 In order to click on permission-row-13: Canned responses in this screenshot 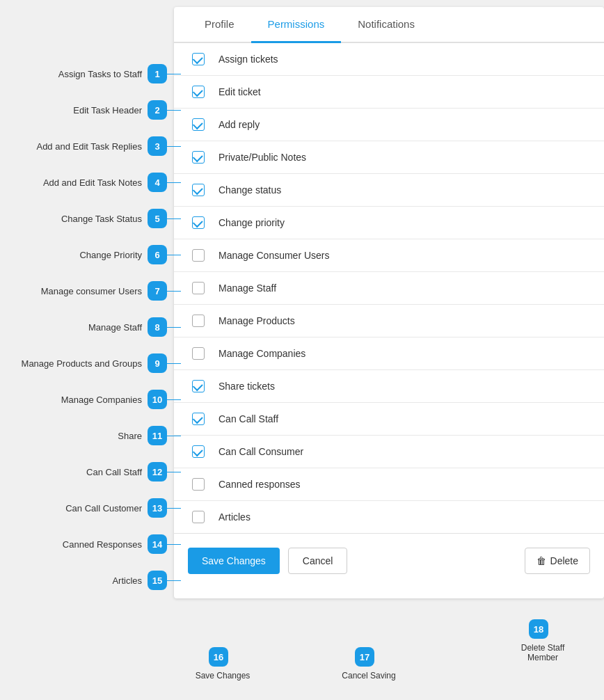, I will do `click(389, 484)`.